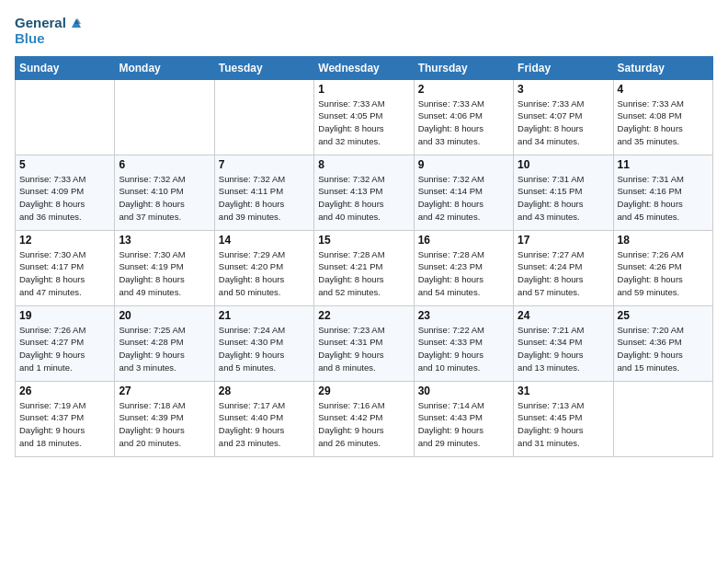  Describe the element at coordinates (165, 419) in the screenshot. I see `day-cell: 27Sunrise: 7:18 AM Sunset: 4:39 PM Dayli…` at that location.